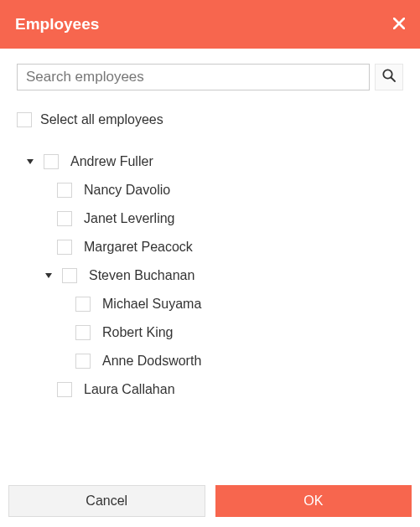 This screenshot has width=420, height=527. What do you see at coordinates (24, 120) in the screenshot?
I see `select-all-checkbox` at bounding box center [24, 120].